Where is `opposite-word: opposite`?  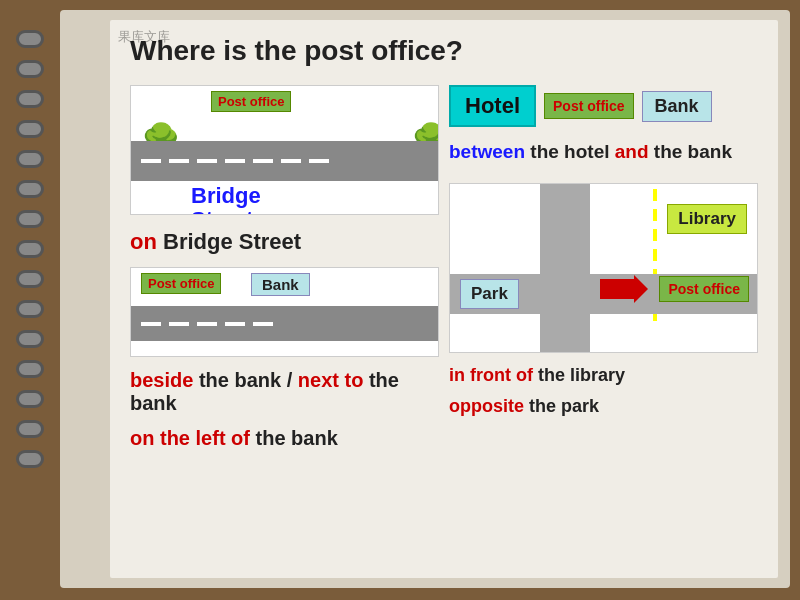 opposite-word: opposite is located at coordinates (486, 406).